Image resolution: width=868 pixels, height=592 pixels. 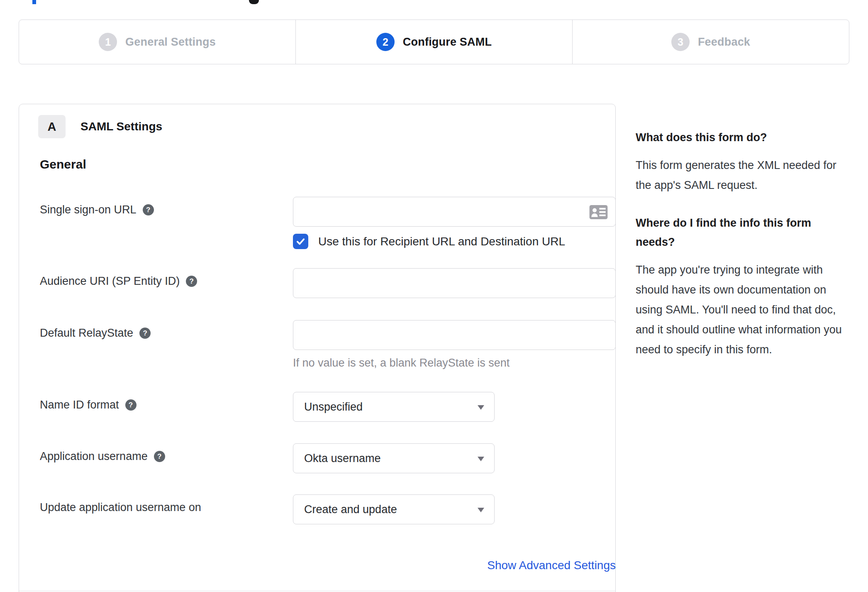 I want to click on step-label: Feedback, so click(x=724, y=42).